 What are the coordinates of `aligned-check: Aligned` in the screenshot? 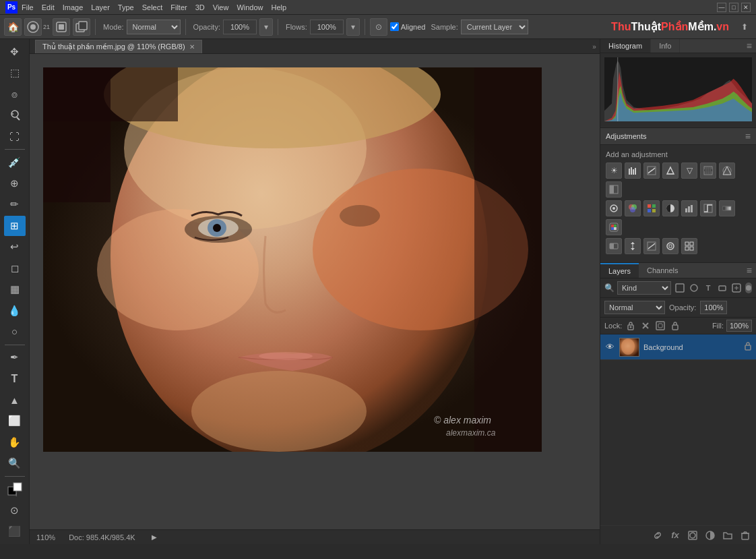 It's located at (408, 27).